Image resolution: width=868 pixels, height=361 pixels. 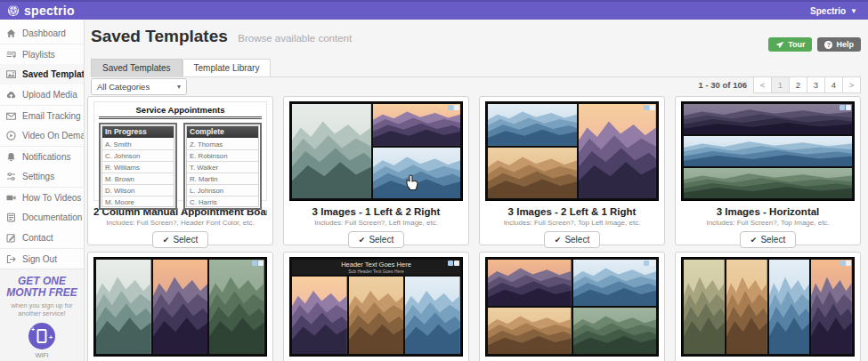 What do you see at coordinates (42, 258) in the screenshot?
I see `sidebar-item-sign-out: Sign Out` at bounding box center [42, 258].